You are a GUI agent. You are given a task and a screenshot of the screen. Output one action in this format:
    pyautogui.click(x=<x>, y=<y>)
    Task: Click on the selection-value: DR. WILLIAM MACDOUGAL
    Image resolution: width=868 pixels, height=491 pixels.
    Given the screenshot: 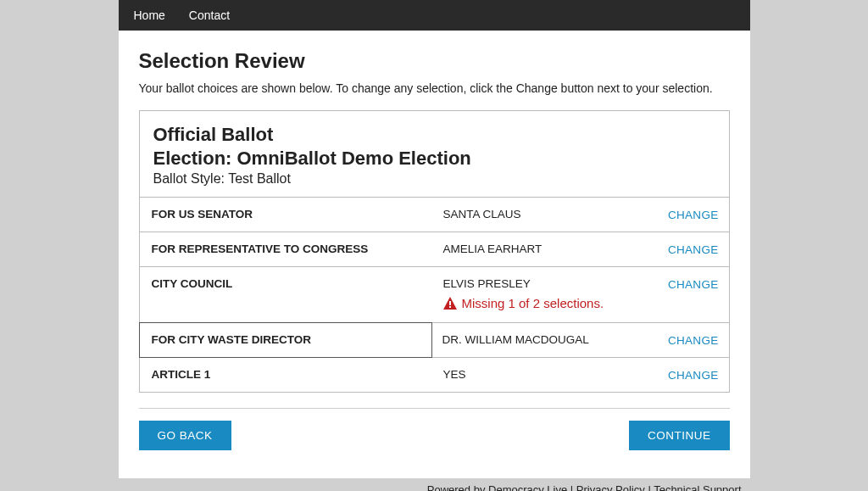 What is the action you would take?
    pyautogui.click(x=542, y=340)
    